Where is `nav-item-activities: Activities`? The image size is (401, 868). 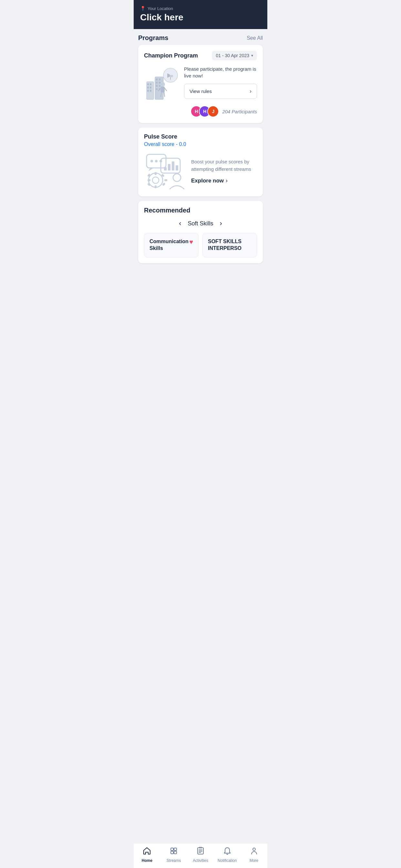 nav-item-activities: Activities is located at coordinates (201, 855).